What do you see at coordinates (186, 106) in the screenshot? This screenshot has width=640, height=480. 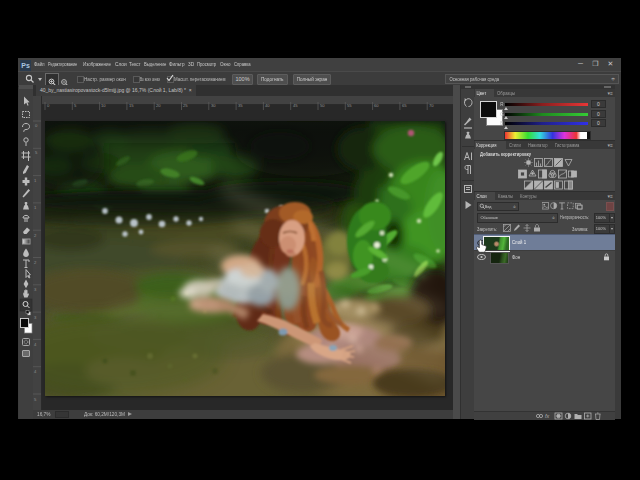 I see `svg-text: 25` at bounding box center [186, 106].